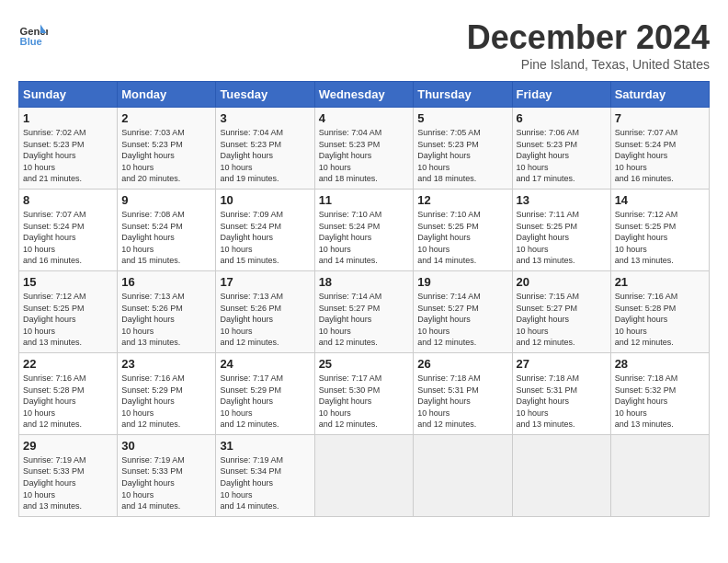  Describe the element at coordinates (68, 484) in the screenshot. I see `day-info: Sunrise: 7:19 AM Sunset: 5:33 PM Dayligh…` at that location.